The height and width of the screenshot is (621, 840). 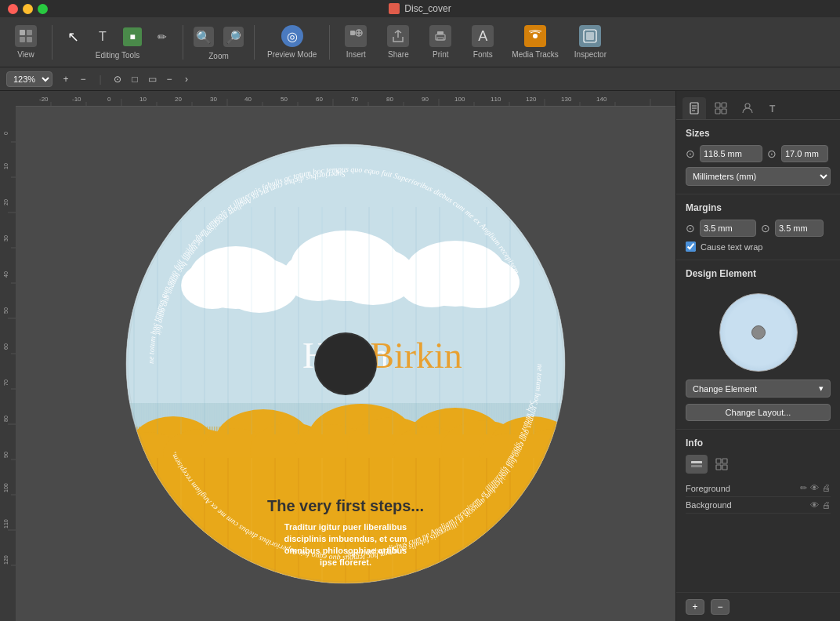 I want to click on inspector-tab-layout, so click(x=721, y=108).